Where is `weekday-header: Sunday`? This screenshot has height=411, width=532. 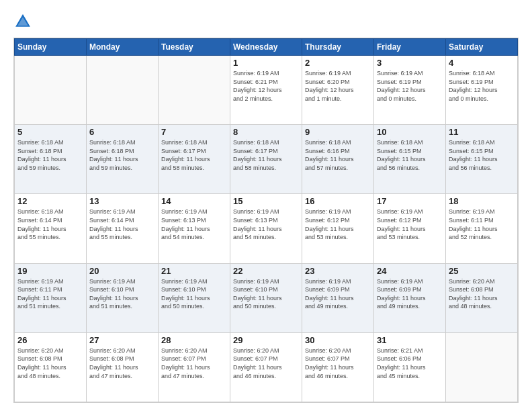
weekday-header: Sunday is located at coordinates (51, 47).